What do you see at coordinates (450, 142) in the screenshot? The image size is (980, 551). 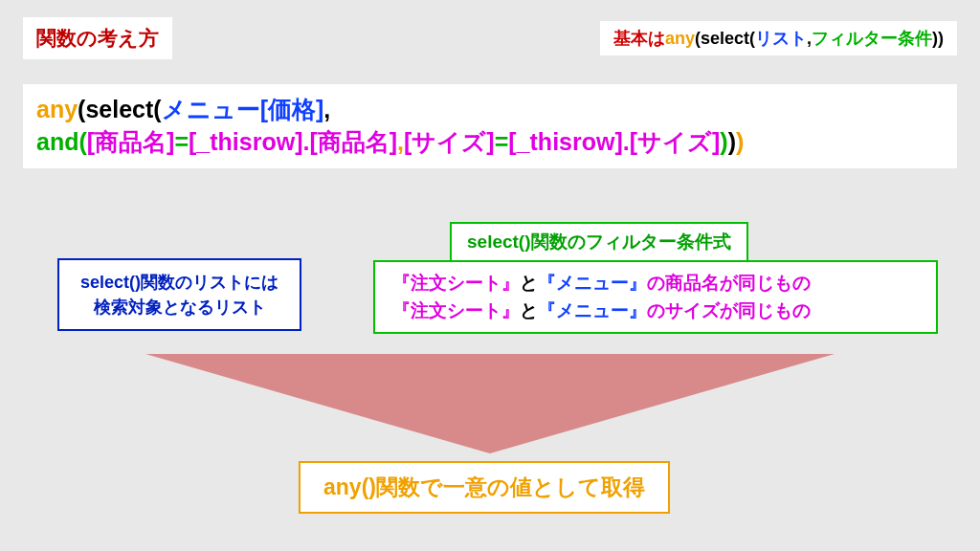 I see `expr-b1: [サイズ]` at bounding box center [450, 142].